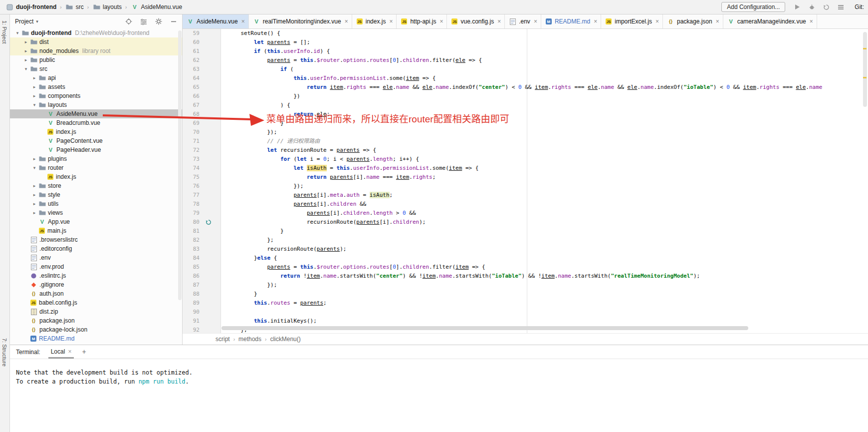 This screenshot has height=432, width=868. What do you see at coordinates (96, 204) in the screenshot?
I see `tree-item-utils: ▸utils` at bounding box center [96, 204].